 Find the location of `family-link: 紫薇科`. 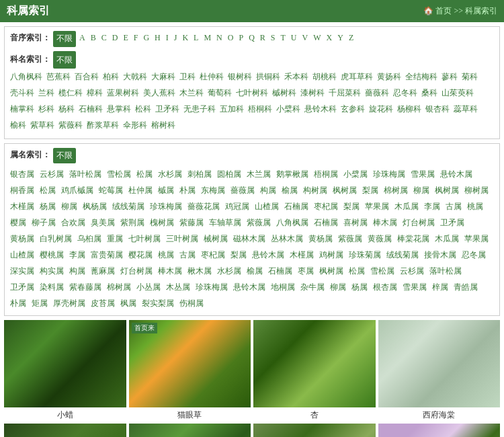

family-link: 紫薇科 is located at coordinates (71, 125).